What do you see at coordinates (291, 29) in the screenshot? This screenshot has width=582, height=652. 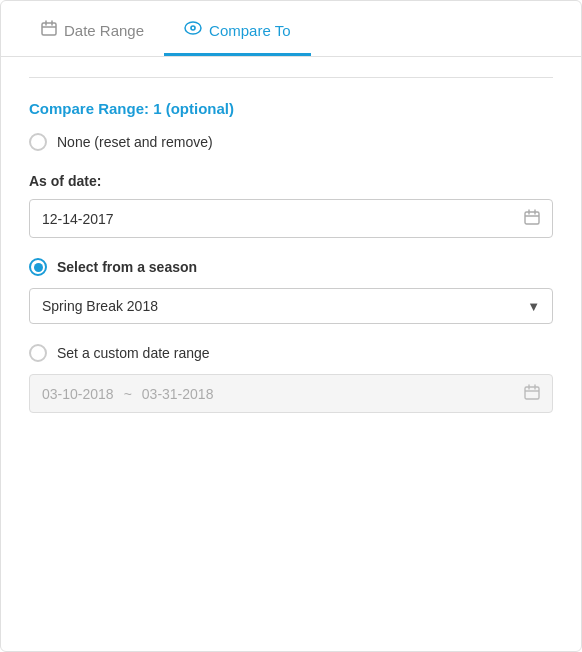 I see `tab-bar: Date Range Compare To` at bounding box center [291, 29].